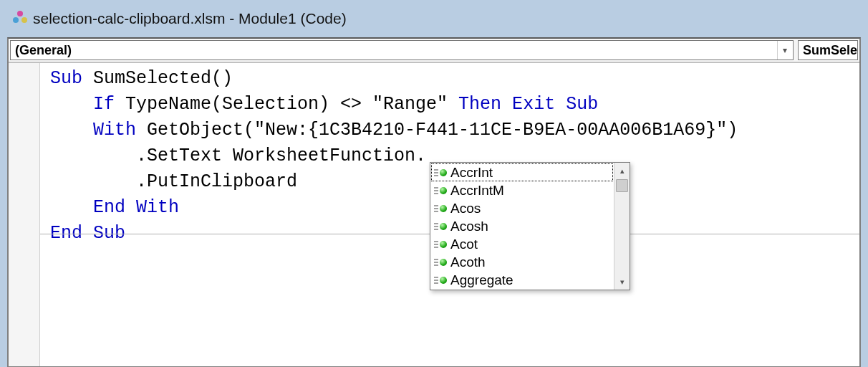  What do you see at coordinates (522, 244) in the screenshot?
I see `intellisense-item: Acot` at bounding box center [522, 244].